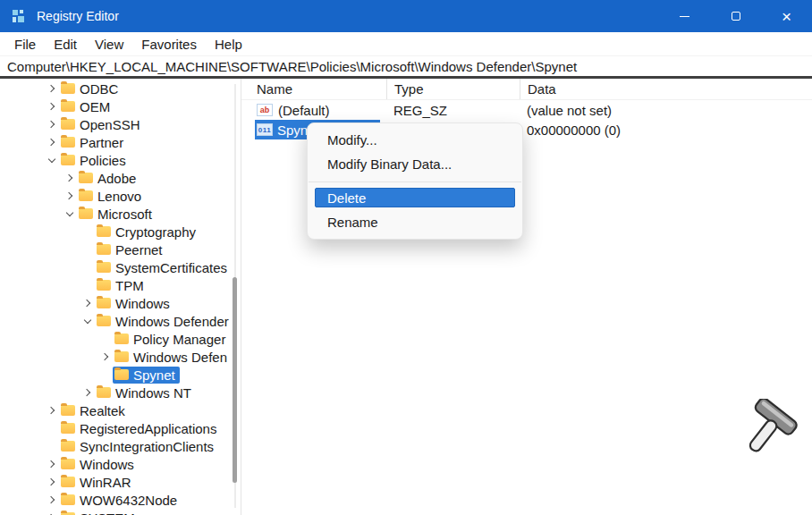 Image resolution: width=812 pixels, height=515 pixels. I want to click on value-type: REG_SZ, so click(453, 111).